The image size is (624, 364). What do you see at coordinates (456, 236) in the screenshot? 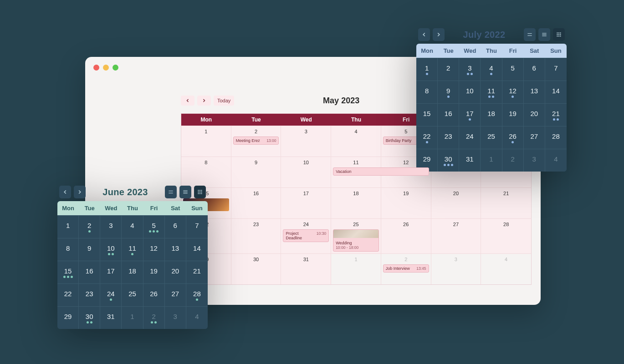
I see `calendar-cell: 27` at bounding box center [456, 236].